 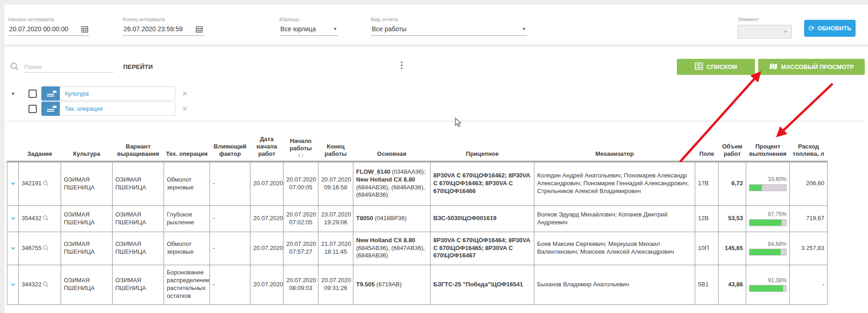 What do you see at coordinates (392, 248) in the screenshot?
I see `cell-main-machine: New Holland CX 8.80 (6845АВ36), (6847АВ3…` at bounding box center [392, 248].